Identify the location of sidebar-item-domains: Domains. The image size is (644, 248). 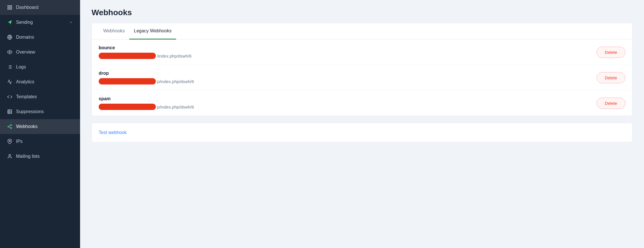
(40, 37).